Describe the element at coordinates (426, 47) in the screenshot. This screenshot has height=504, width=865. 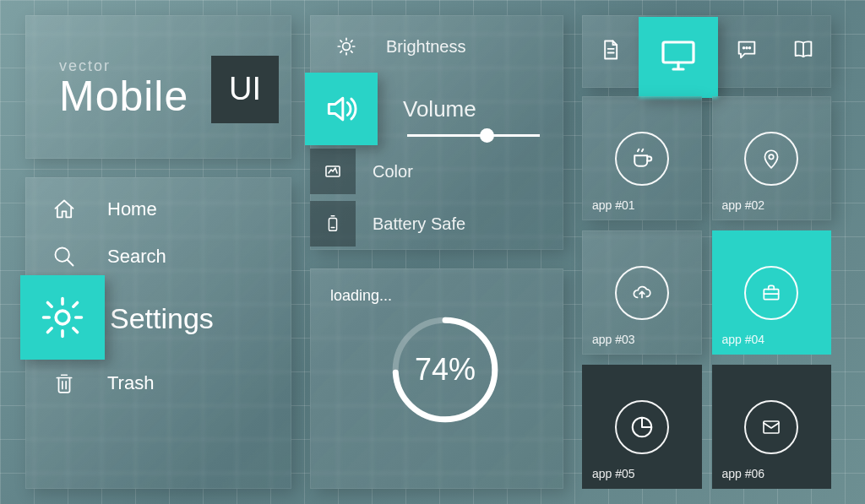
I see `brightness-label: Brightness` at that location.